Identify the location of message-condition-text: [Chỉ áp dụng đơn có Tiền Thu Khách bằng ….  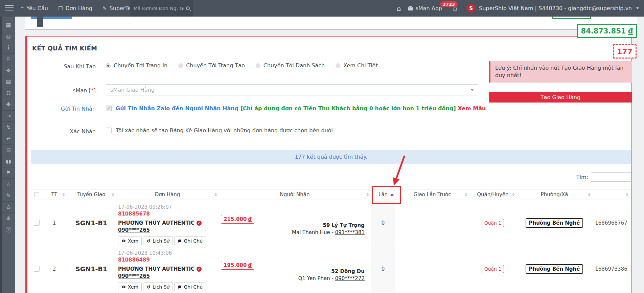
(348, 108).